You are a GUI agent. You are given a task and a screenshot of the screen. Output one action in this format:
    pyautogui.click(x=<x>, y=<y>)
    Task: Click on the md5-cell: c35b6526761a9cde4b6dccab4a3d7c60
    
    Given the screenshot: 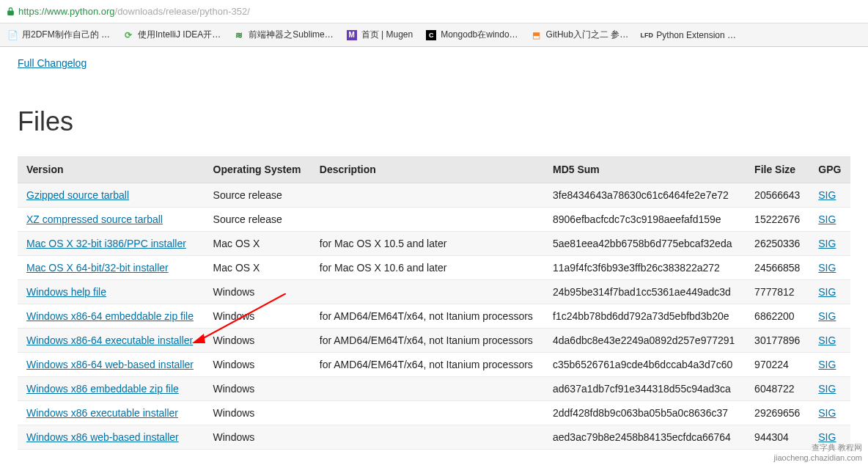 What is the action you would take?
    pyautogui.click(x=645, y=365)
    